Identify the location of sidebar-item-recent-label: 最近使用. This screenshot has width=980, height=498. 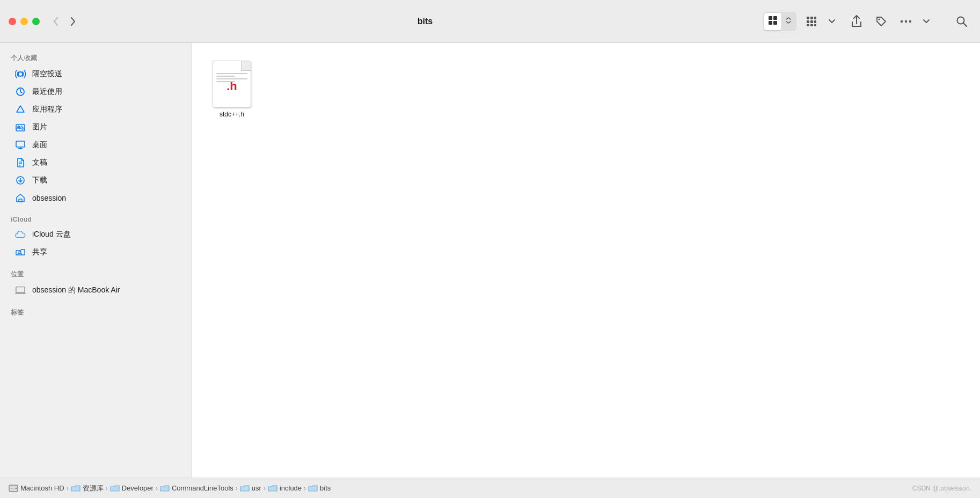
(47, 92).